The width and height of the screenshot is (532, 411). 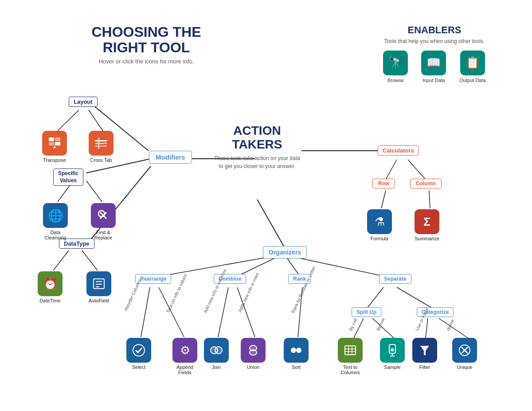 What do you see at coordinates (303, 290) in the screenshot?
I see `rank-by-label: Rank by Number or Letter` at bounding box center [303, 290].